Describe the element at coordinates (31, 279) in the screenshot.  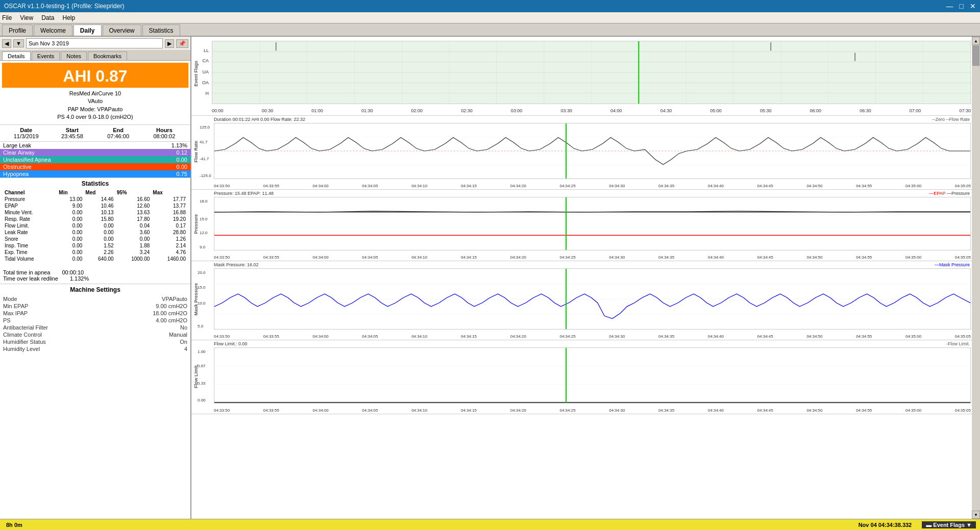
I see `leak-total-label: Time over leak redline` at that location.